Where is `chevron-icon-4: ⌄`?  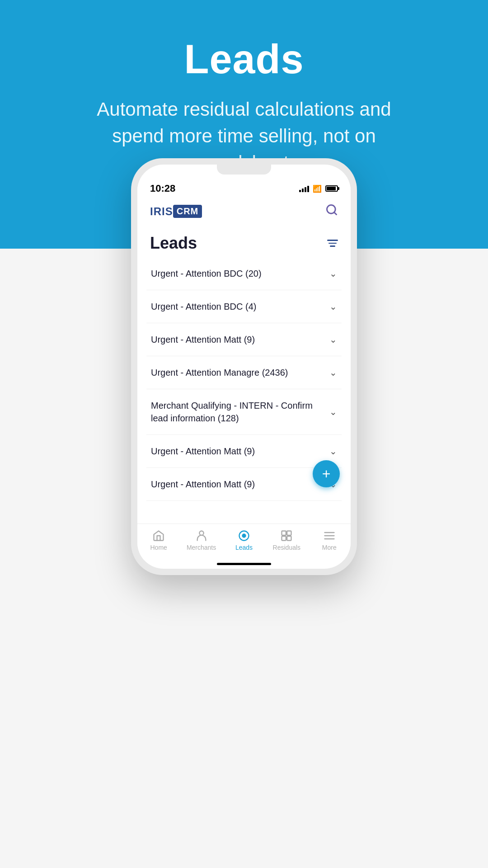 chevron-icon-4: ⌄ is located at coordinates (333, 412).